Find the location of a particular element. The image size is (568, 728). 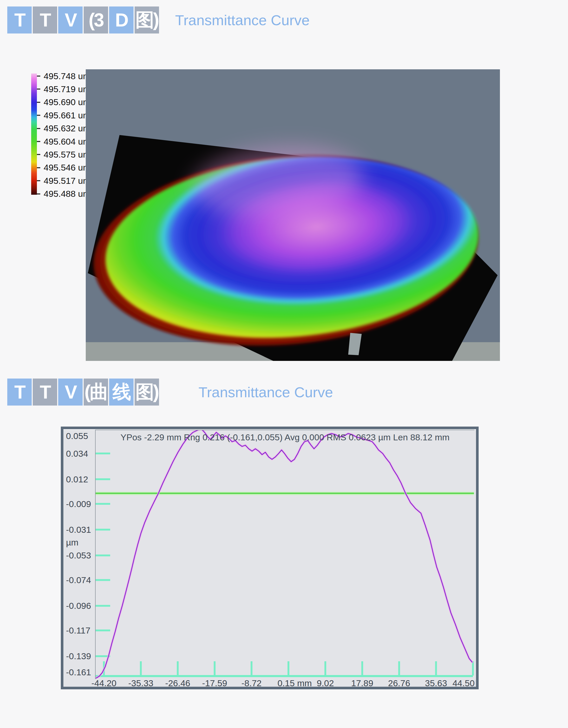

legend-label: 495.575 um is located at coordinates (67, 155).